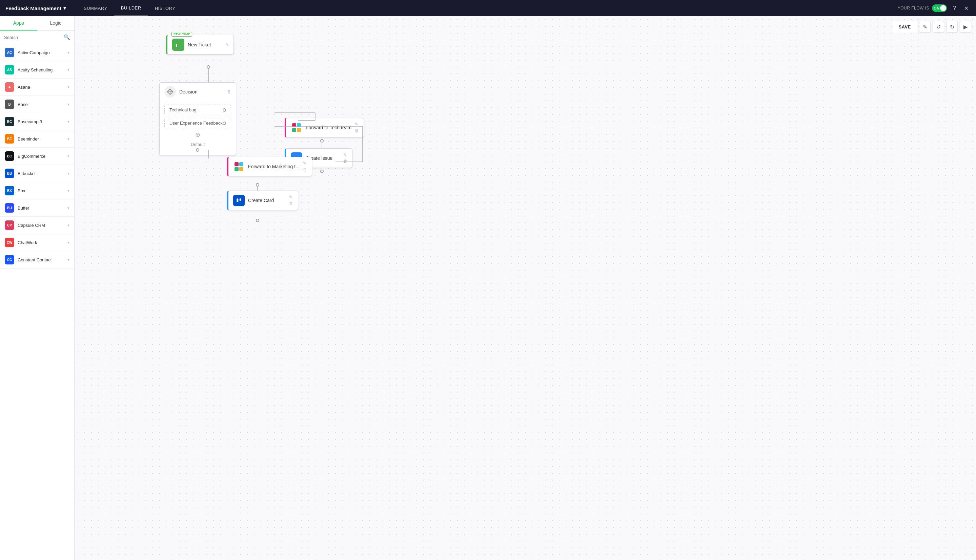 This screenshot has height=560, width=976. What do you see at coordinates (33, 8) in the screenshot?
I see `flow-title-text: Feedback Management` at bounding box center [33, 8].